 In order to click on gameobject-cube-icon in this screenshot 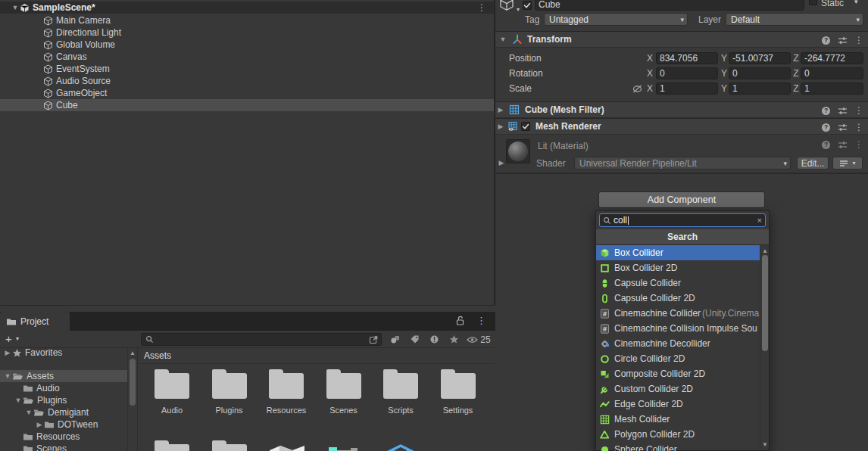, I will do `click(507, 6)`.